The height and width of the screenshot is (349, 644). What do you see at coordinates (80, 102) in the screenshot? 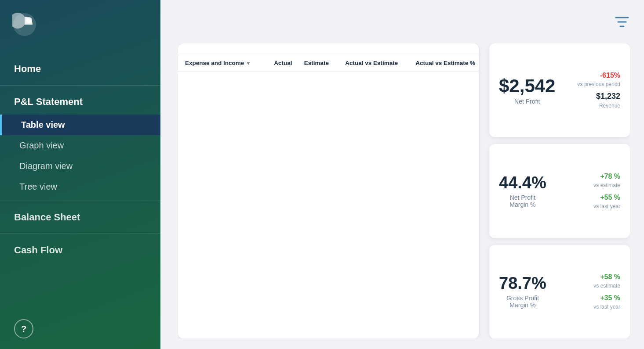
I see `sidebar-item-pl: P&L Statement` at bounding box center [80, 102].